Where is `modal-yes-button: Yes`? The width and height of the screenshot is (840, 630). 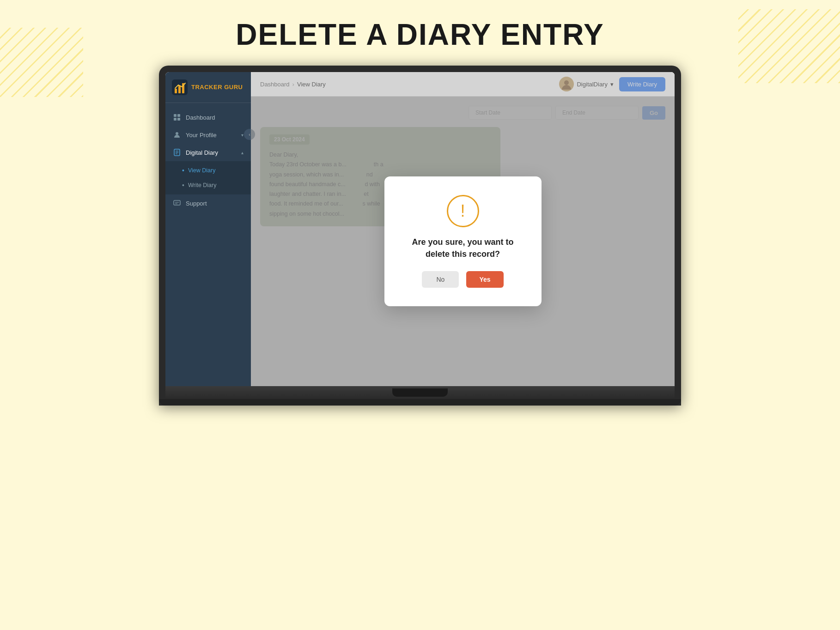 modal-yes-button: Yes is located at coordinates (485, 279).